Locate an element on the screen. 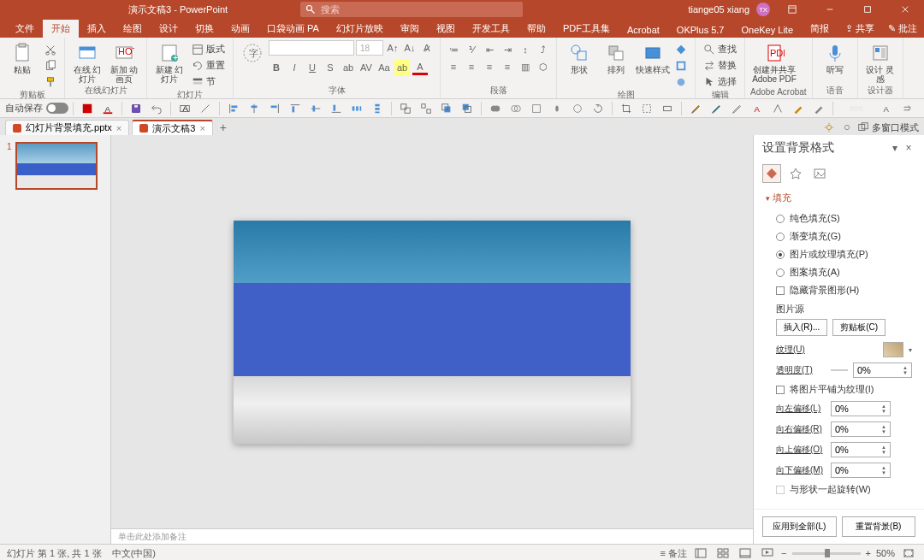 The image size is (924, 560). qat-send-backward-button is located at coordinates (467, 109).